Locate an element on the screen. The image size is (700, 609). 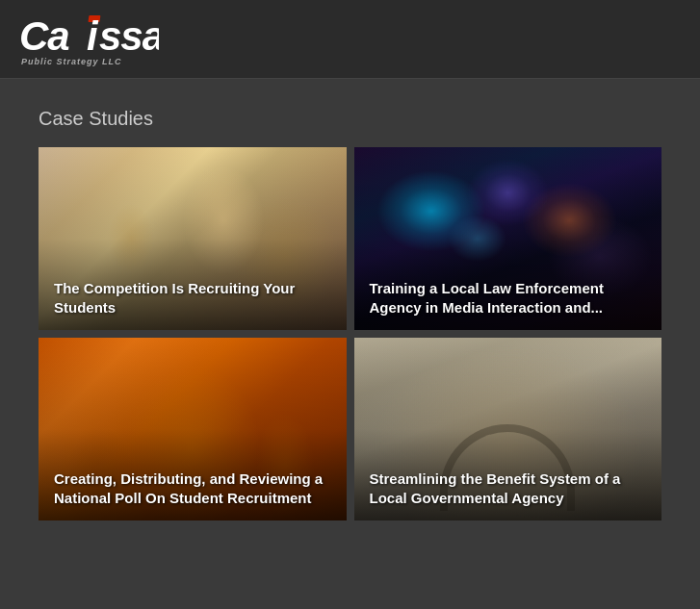
svg-text: Ca is located at coordinates (44, 36).